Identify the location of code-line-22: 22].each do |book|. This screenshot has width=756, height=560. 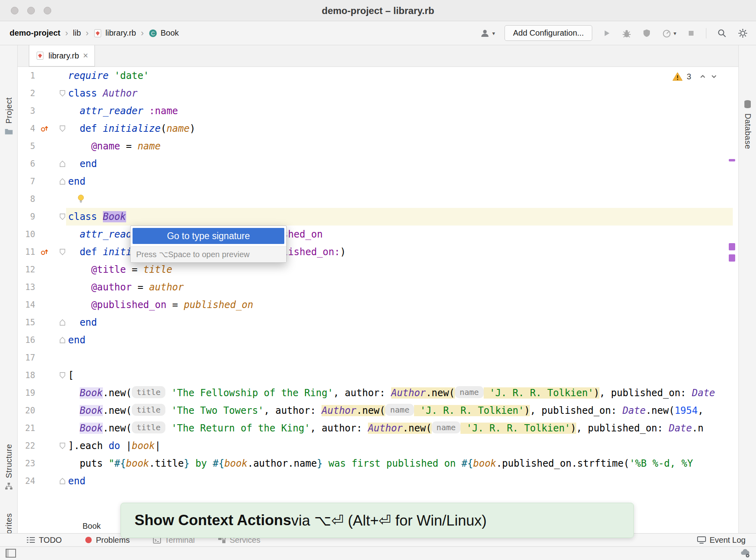
(378, 446).